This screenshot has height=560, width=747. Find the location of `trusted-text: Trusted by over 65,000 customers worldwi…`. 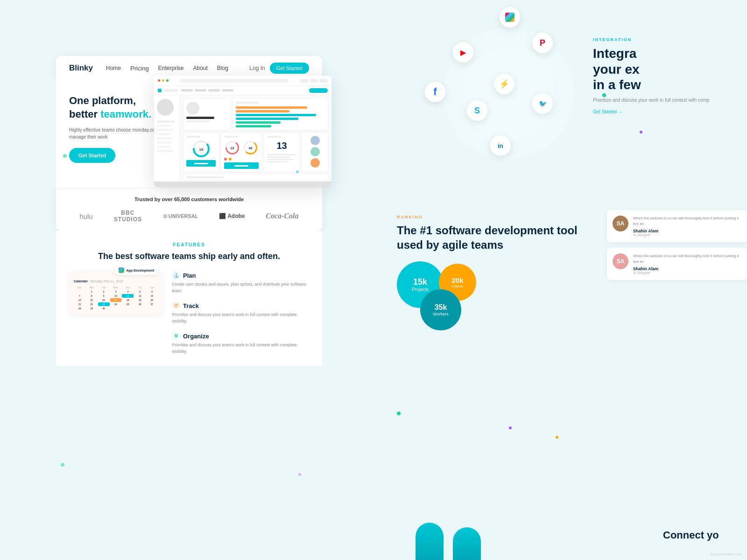

trusted-text: Trusted by over 65,000 customers worldwi… is located at coordinates (189, 199).